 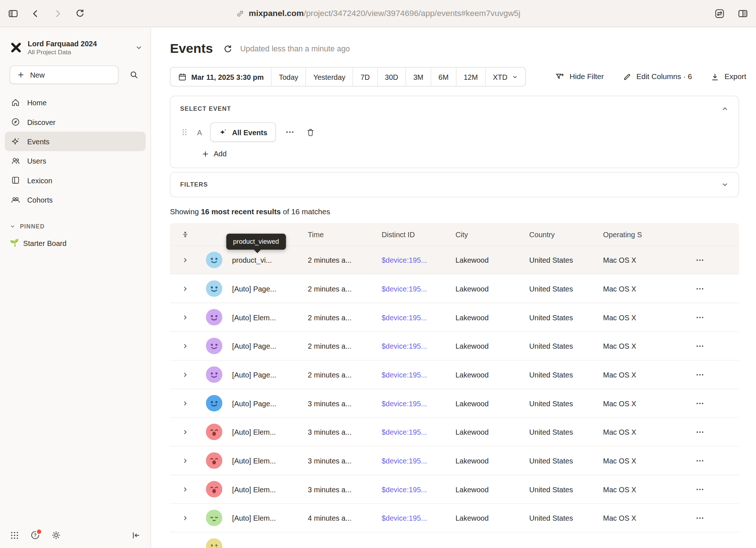 I want to click on range-yesterday: Yesterday, so click(x=329, y=77).